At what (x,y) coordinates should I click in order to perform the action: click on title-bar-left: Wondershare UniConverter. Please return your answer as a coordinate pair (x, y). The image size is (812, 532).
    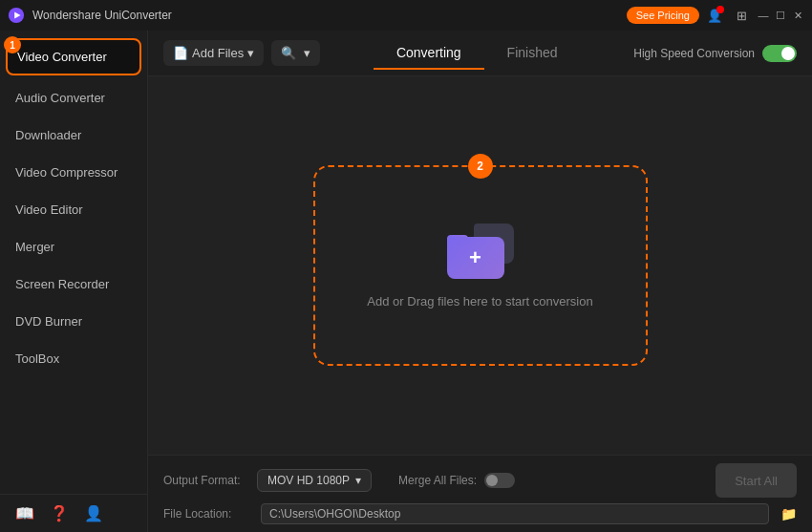
    Looking at the image, I should click on (90, 15).